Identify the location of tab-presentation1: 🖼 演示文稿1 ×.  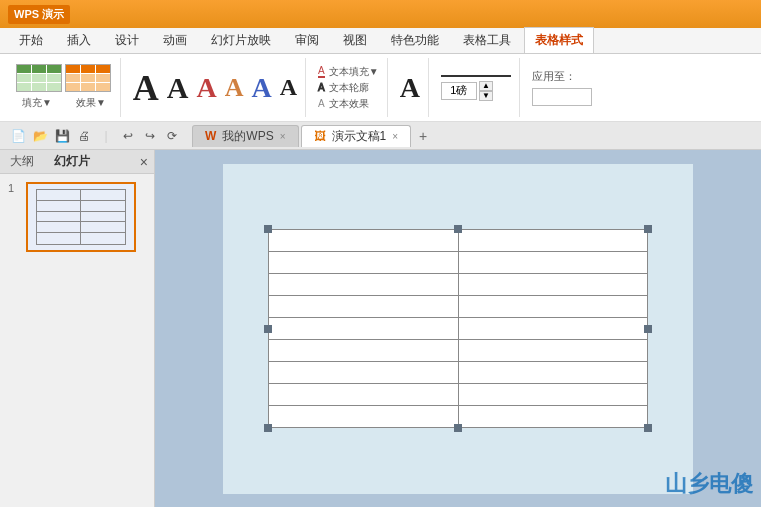
(356, 136).